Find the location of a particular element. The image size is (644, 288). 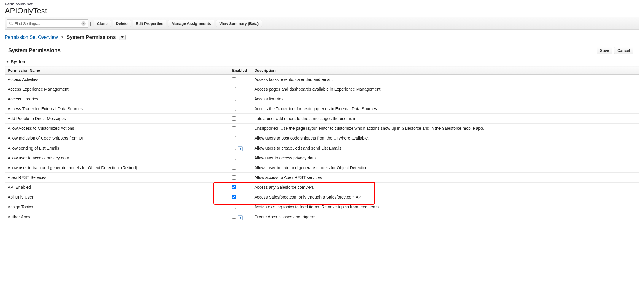

save-button: Save is located at coordinates (605, 50).